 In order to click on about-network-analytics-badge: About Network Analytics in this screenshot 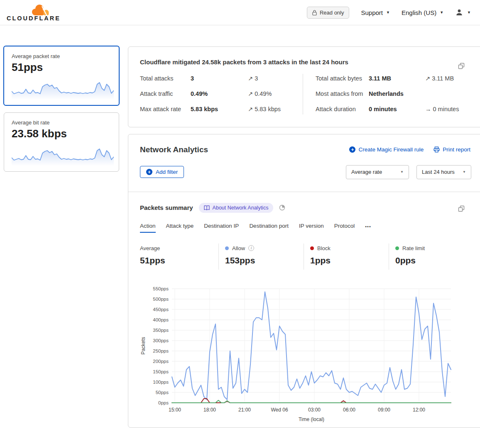, I will do `click(236, 208)`.